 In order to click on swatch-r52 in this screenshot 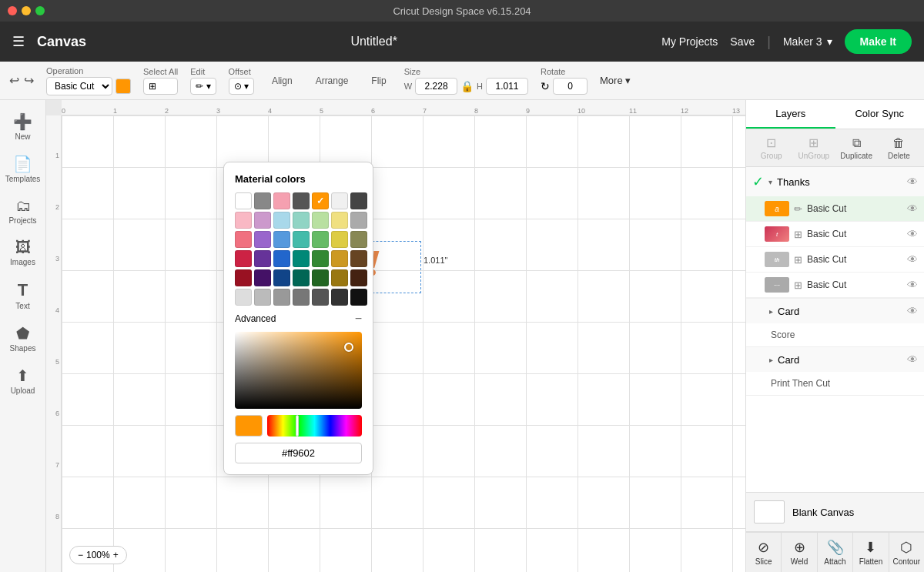, I will do `click(263, 278)`.